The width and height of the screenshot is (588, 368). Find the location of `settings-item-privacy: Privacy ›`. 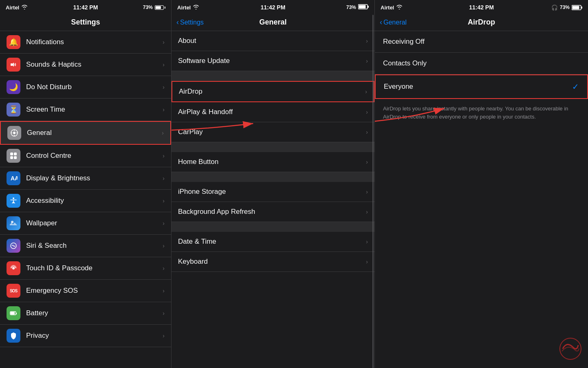

settings-item-privacy: Privacy › is located at coordinates (86, 336).